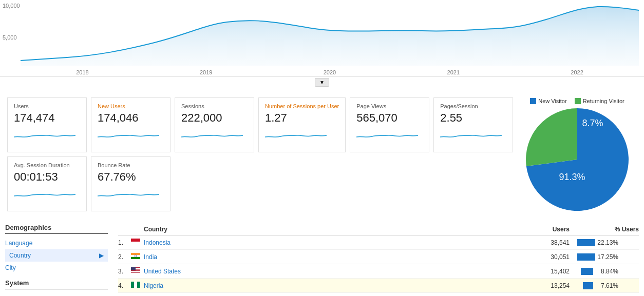 Image resolution: width=644 pixels, height=296 pixels. Describe the element at coordinates (473, 118) in the screenshot. I see `stat-value-5: 2.55` at that location.